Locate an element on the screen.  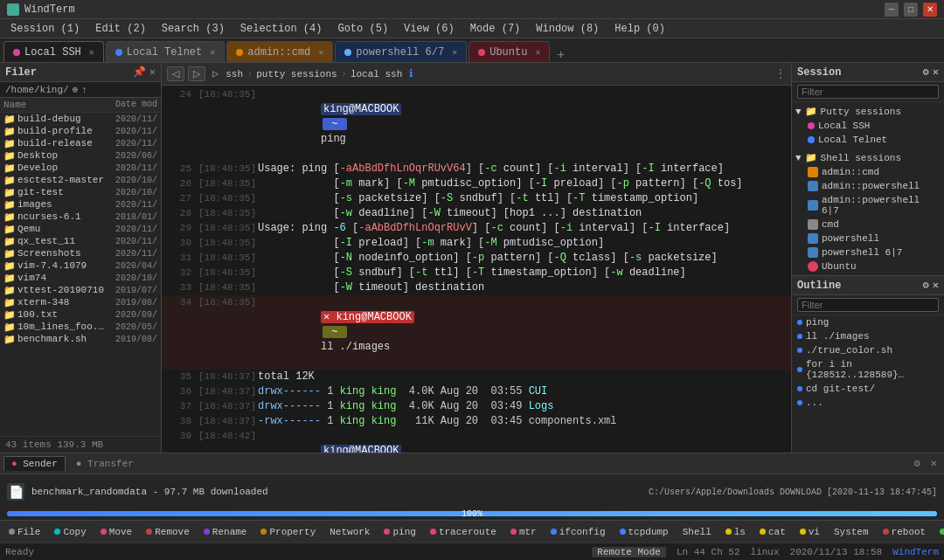
file-item: 📁 Qemu 2020/11/ is located at coordinates (80, 229).